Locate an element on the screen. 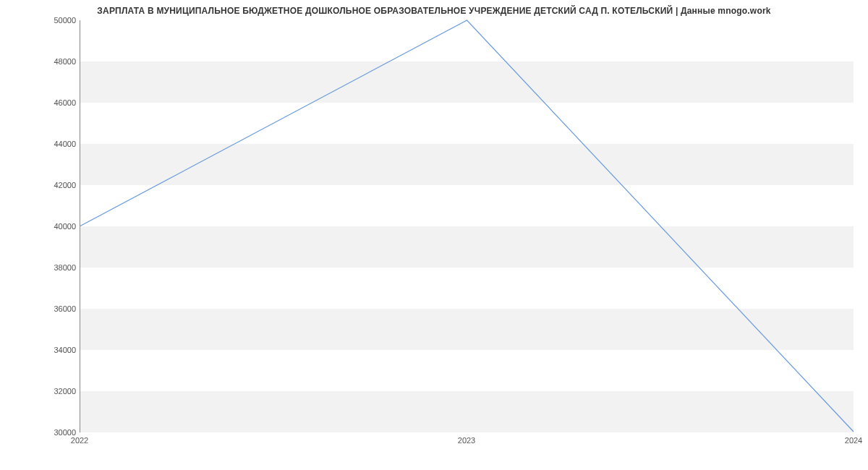 The height and width of the screenshot is (470, 868). chart-title: ЗАРПЛАТА В МУНИЦИПАЛЬНОЕ БЮДЖЕТНОЕ ДОШКО… is located at coordinates (434, 8).